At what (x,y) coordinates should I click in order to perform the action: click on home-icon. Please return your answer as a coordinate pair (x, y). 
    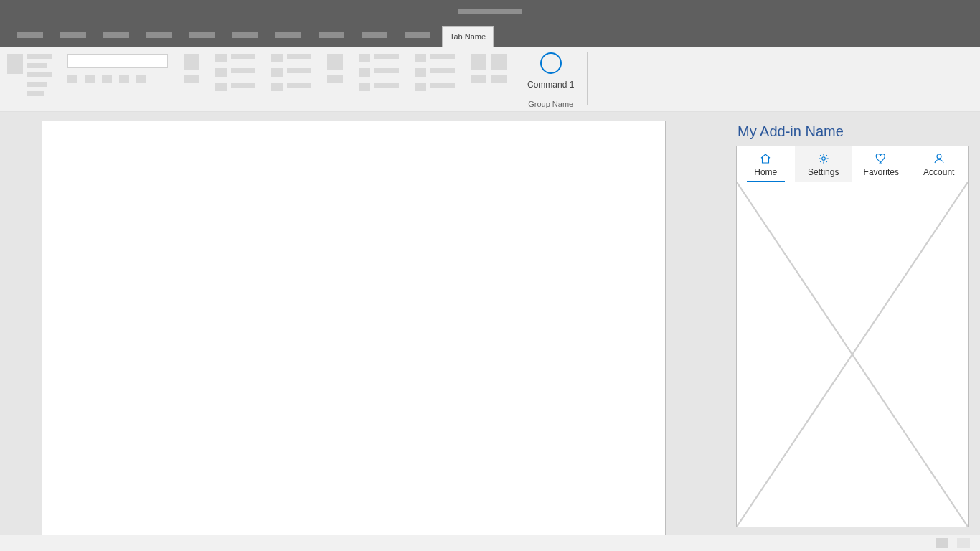
    Looking at the image, I should click on (765, 159).